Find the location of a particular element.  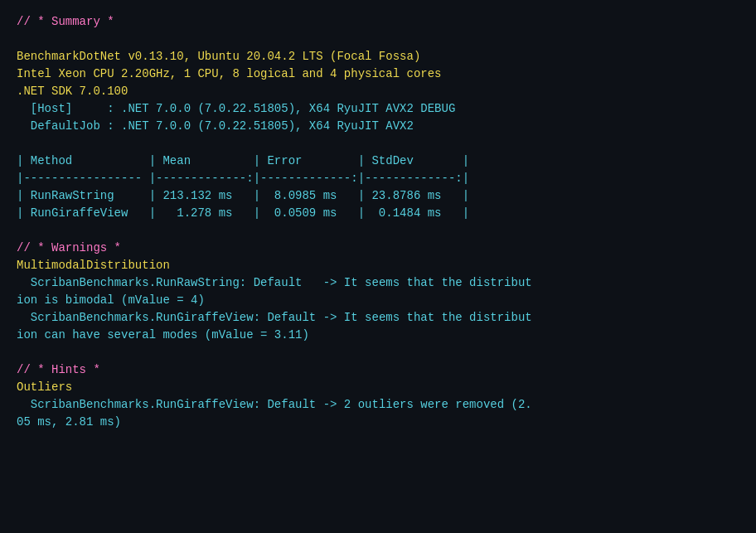

hints-comment: // * Hints * is located at coordinates (58, 370).